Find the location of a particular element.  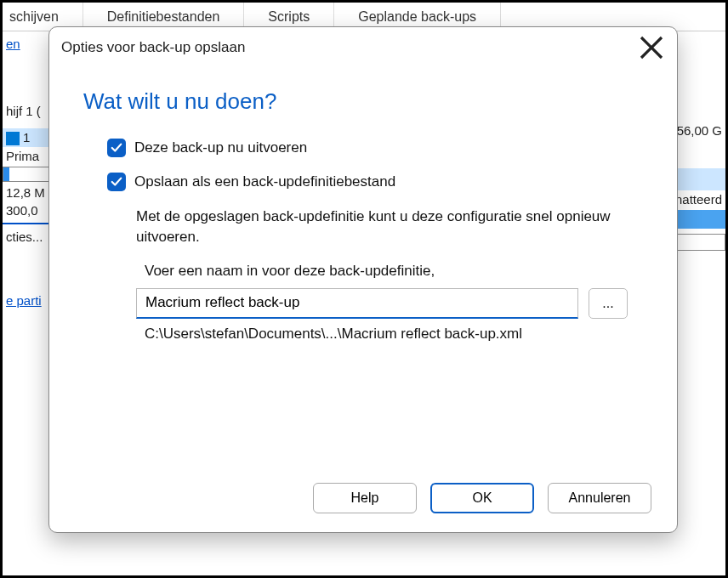

bg-row-prima: Prima is located at coordinates (27, 156).